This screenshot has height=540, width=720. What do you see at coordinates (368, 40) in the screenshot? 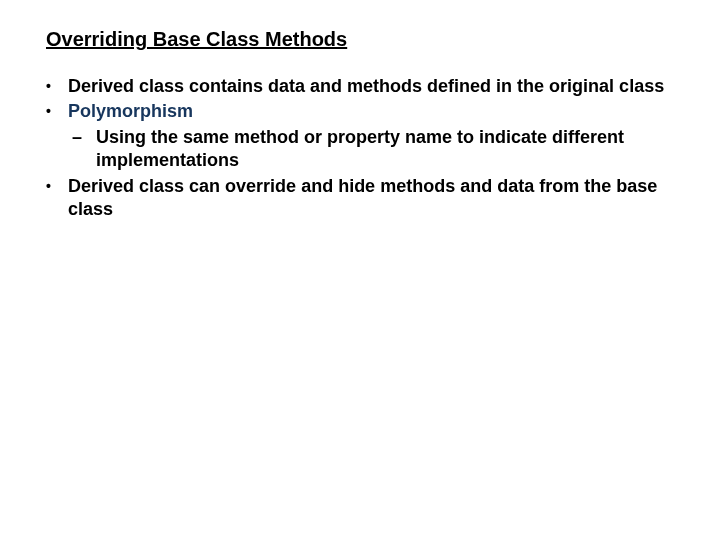
I see `slide-title: Overriding Base Class Methods` at bounding box center [368, 40].